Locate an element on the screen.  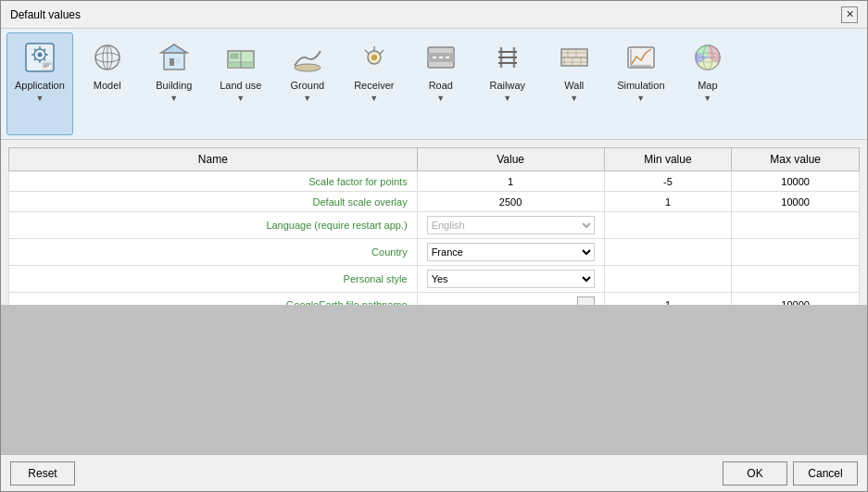
row-name-country: Country is located at coordinates (213, 252).